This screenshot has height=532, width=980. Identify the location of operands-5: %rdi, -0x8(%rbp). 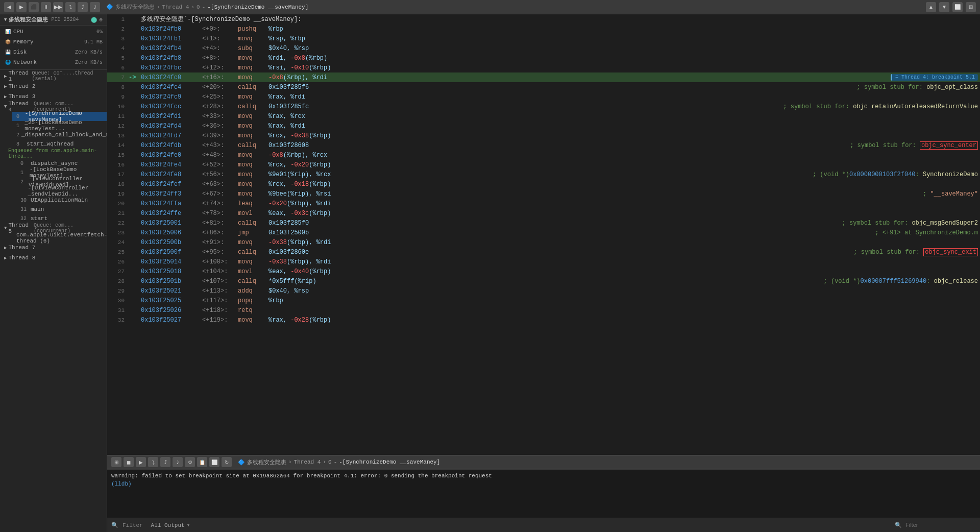
(623, 58).